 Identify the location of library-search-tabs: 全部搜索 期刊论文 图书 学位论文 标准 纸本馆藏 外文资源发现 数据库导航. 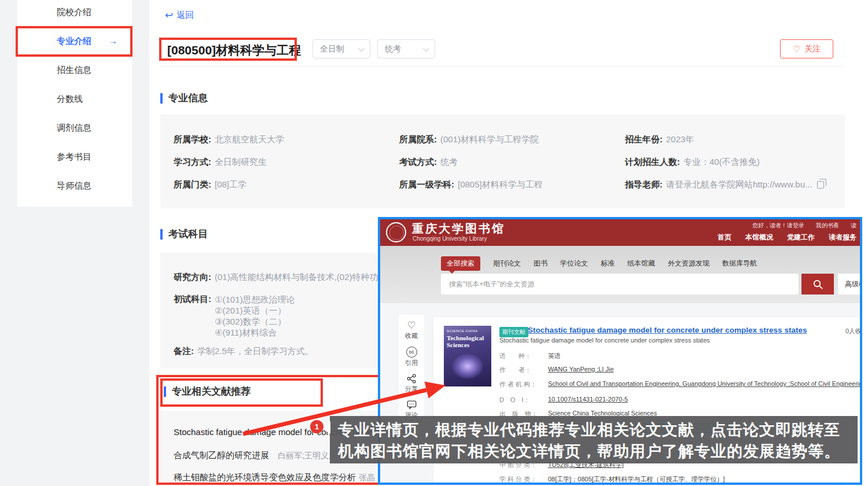
(599, 264).